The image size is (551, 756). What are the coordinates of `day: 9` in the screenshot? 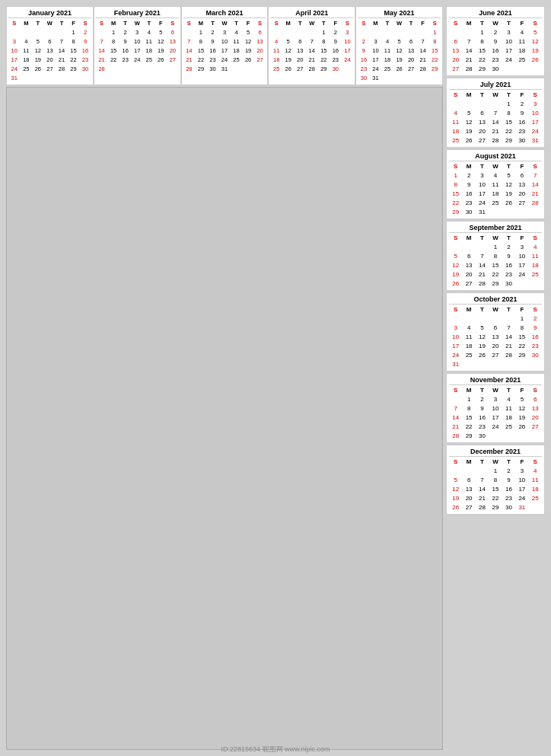 It's located at (85, 42).